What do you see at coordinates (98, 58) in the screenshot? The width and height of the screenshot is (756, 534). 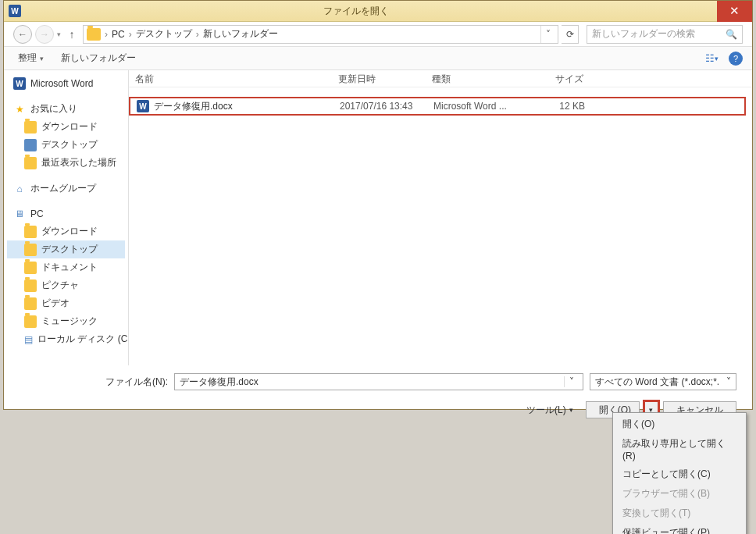 I see `new-folder-button: 新しいフォルダー` at bounding box center [98, 58].